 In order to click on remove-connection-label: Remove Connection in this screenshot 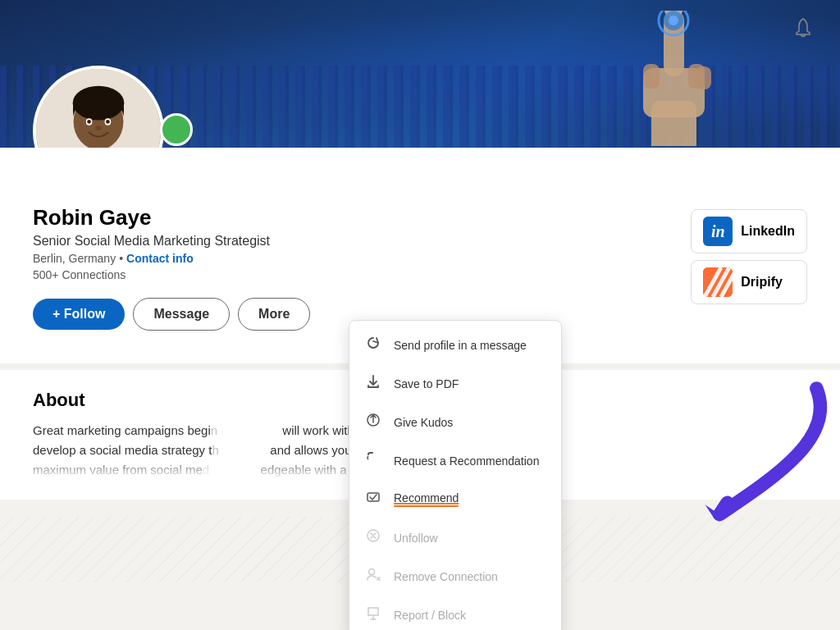, I will do `click(446, 577)`.